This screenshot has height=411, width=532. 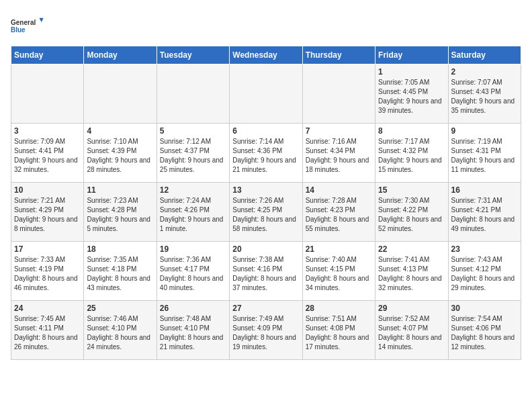 What do you see at coordinates (339, 131) in the screenshot?
I see `day-number: 7` at bounding box center [339, 131].